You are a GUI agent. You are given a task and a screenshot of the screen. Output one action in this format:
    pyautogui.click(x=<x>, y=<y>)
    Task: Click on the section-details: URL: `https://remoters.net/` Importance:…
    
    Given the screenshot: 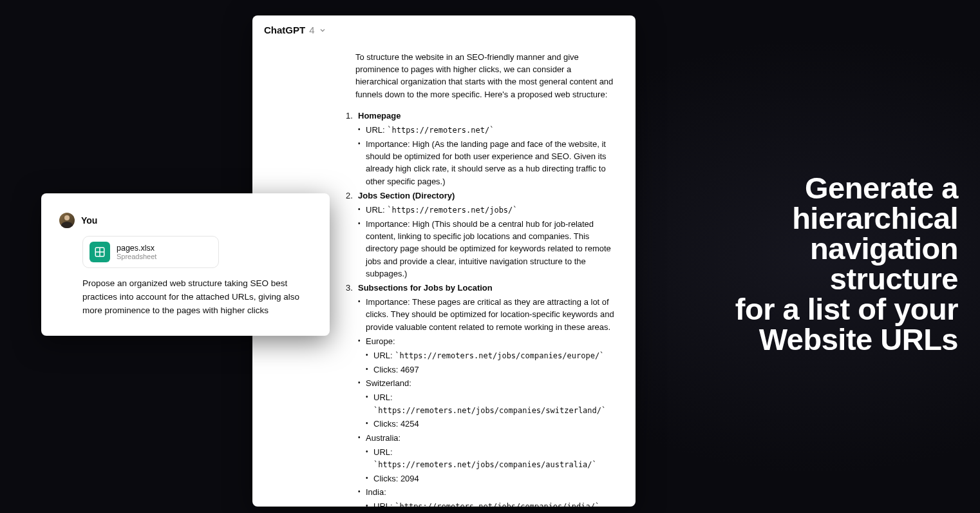 What is the action you would take?
    pyautogui.click(x=487, y=156)
    